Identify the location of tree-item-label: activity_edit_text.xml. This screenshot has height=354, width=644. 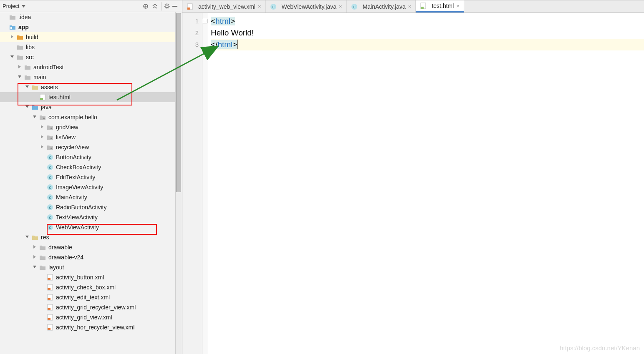
(83, 297).